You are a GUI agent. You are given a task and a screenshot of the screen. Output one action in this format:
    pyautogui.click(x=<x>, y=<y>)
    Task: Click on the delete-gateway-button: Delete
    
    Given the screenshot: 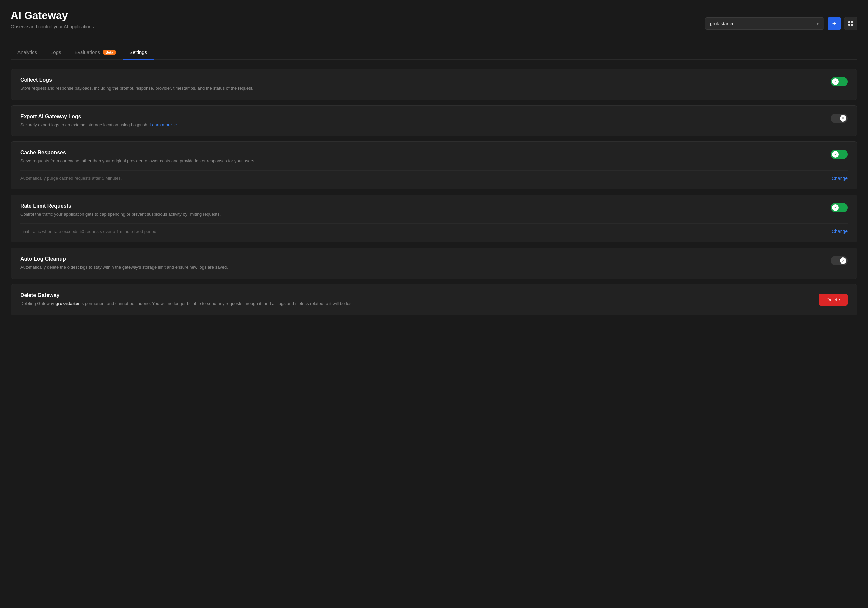 What is the action you would take?
    pyautogui.click(x=833, y=300)
    